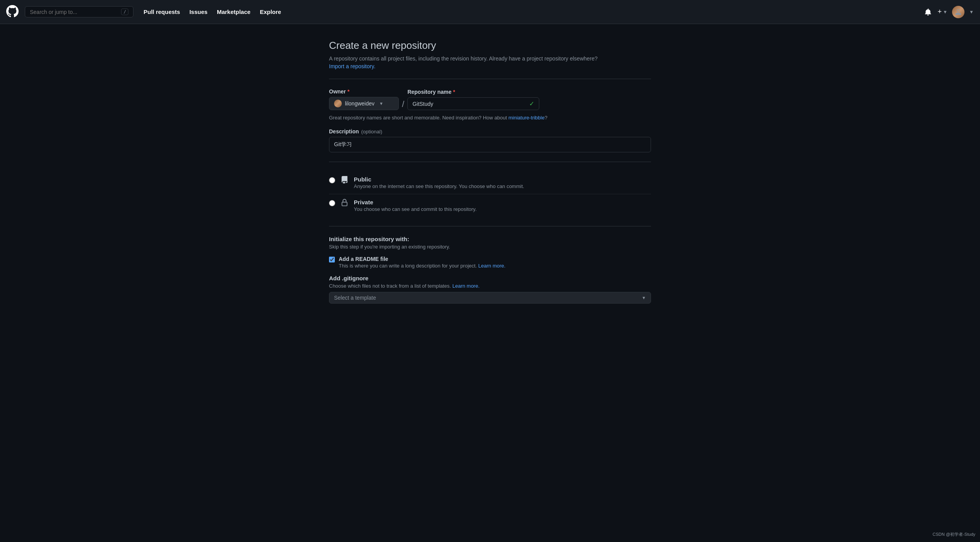  I want to click on description-label: Description (optional), so click(490, 131).